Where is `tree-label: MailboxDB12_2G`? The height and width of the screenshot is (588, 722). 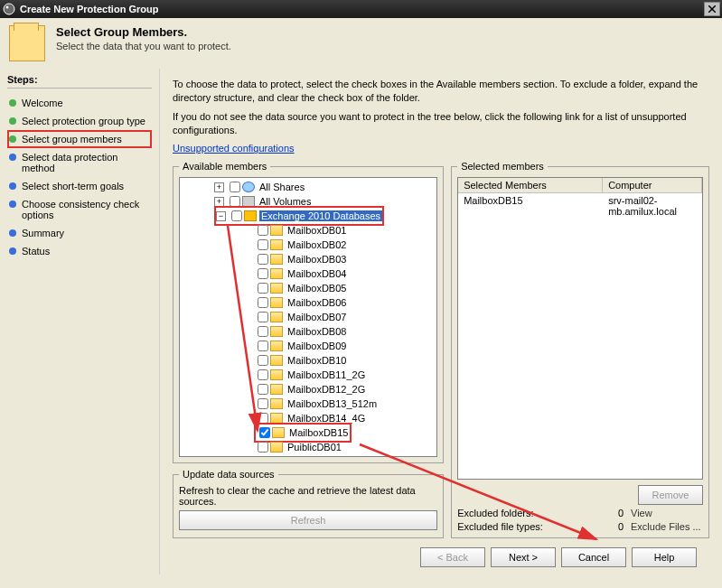 tree-label: MailboxDB12_2G is located at coordinates (326, 389).